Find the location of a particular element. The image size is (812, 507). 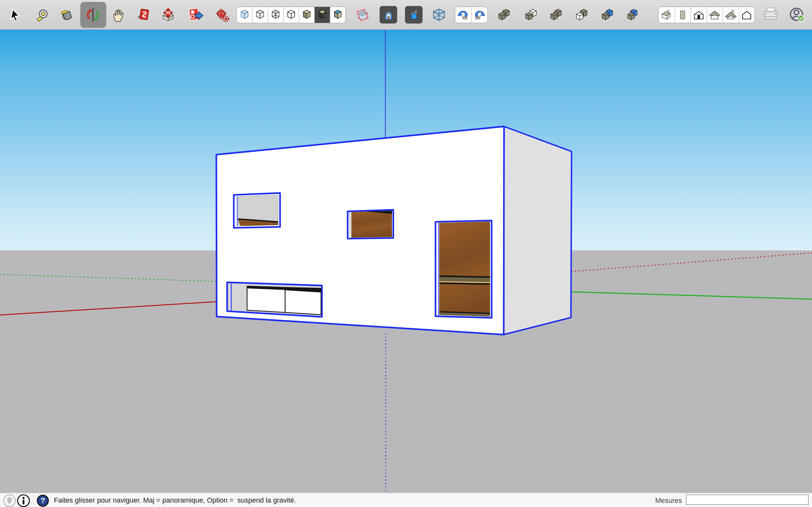

red-axis-solid is located at coordinates (108, 308).